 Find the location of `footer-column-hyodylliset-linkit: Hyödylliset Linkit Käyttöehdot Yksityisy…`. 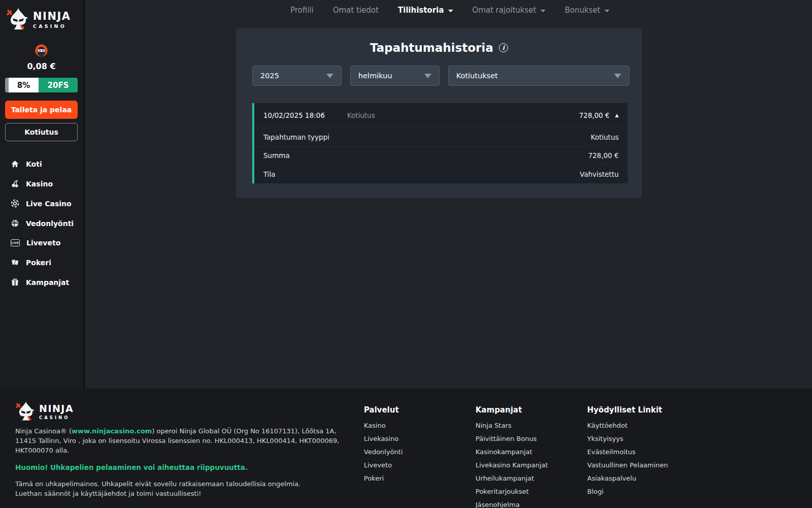

footer-column-hyodylliset-linkit: Hyödylliset Linkit Käyttöehdot Yksityisy… is located at coordinates (640, 453).